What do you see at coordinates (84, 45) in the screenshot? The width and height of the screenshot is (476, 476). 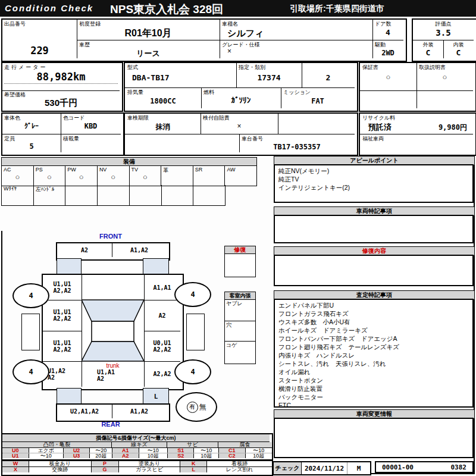 I see `history-label: 車歴` at bounding box center [84, 45].